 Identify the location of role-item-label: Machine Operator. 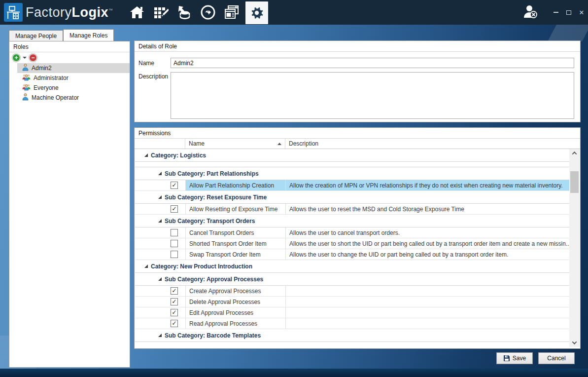
(55, 98).